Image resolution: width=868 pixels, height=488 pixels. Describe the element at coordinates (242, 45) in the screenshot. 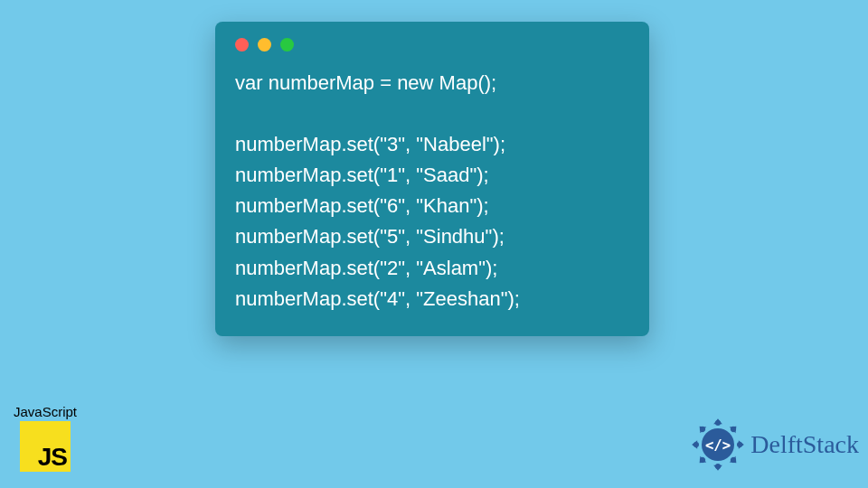

I see `close-dot-icon` at that location.